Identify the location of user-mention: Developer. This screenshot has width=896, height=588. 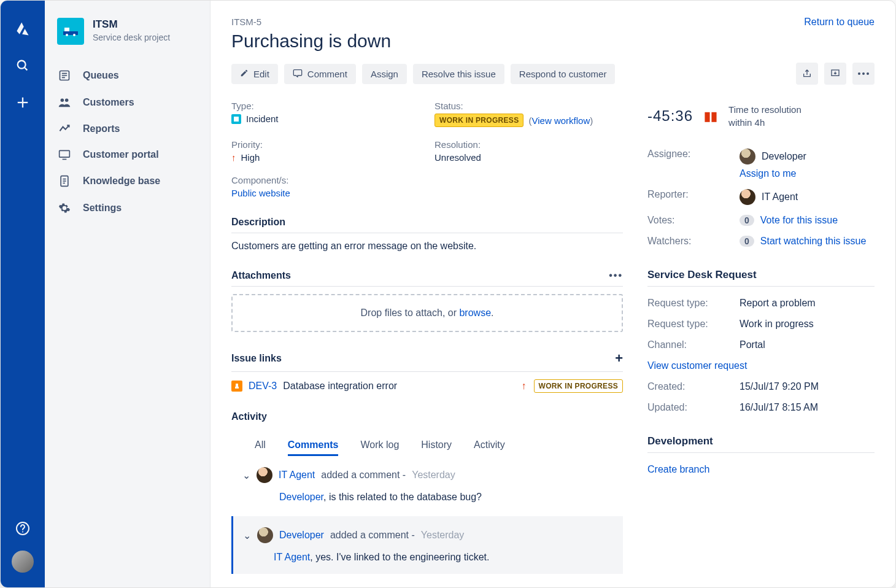
(301, 497).